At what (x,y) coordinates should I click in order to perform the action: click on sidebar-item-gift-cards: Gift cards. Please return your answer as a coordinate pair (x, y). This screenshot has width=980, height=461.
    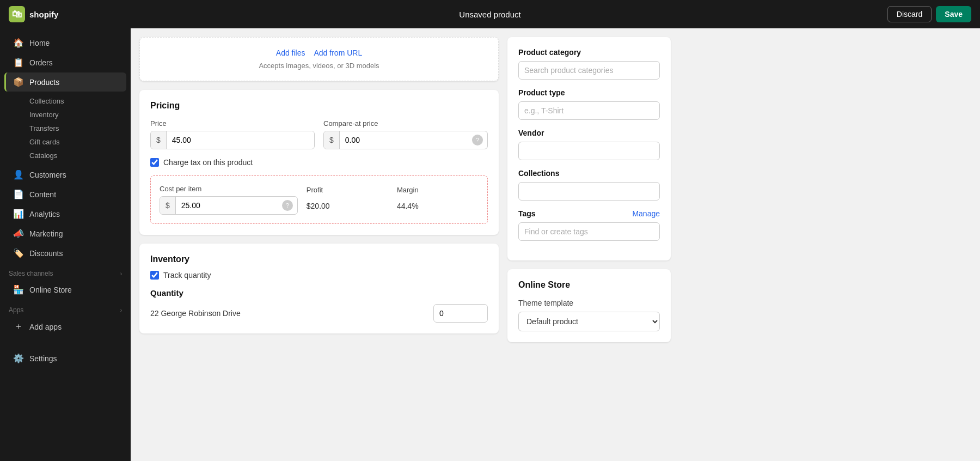
    Looking at the image, I should click on (78, 142).